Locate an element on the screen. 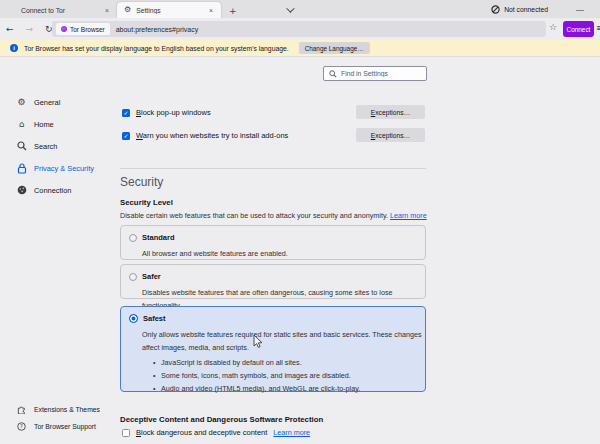 Image resolution: width=600 pixels, height=444 pixels. security-option-safer: Safer Disables website features that are… is located at coordinates (273, 282).